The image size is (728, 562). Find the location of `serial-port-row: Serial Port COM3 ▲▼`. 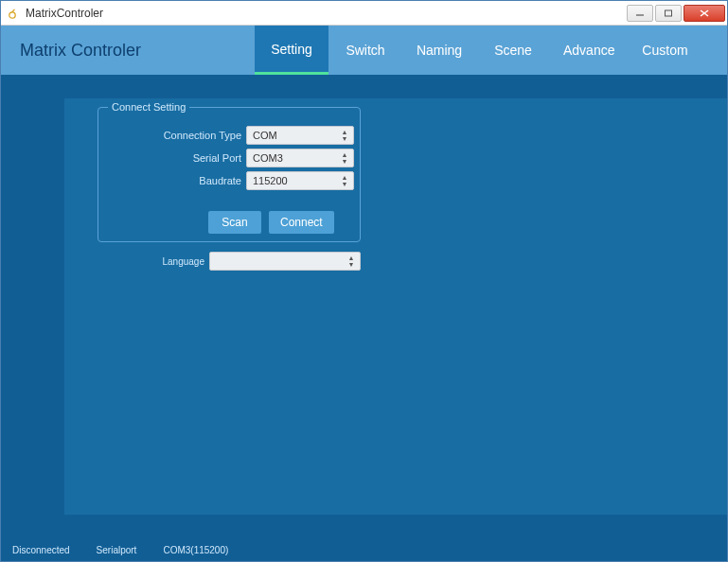

serial-port-row: Serial Port COM3 ▲▼ is located at coordinates (226, 158).